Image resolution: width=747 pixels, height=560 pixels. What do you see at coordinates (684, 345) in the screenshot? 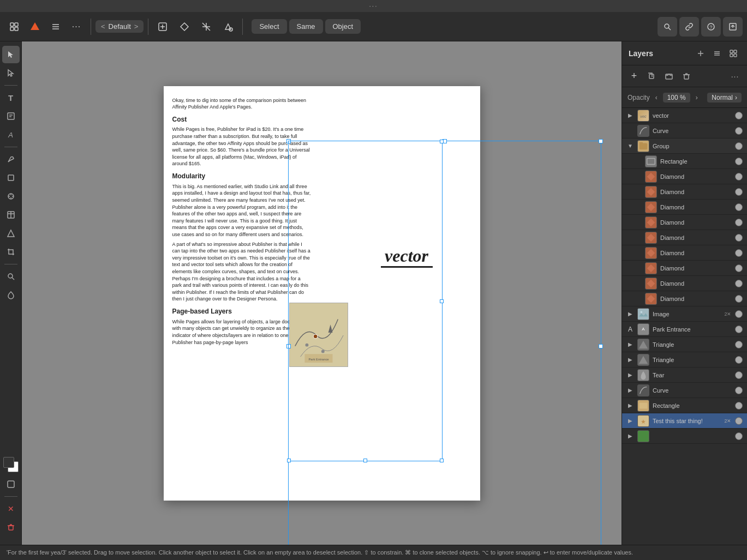
I see `layer-item-triangle1: ▶ Triangle` at bounding box center [684, 345].